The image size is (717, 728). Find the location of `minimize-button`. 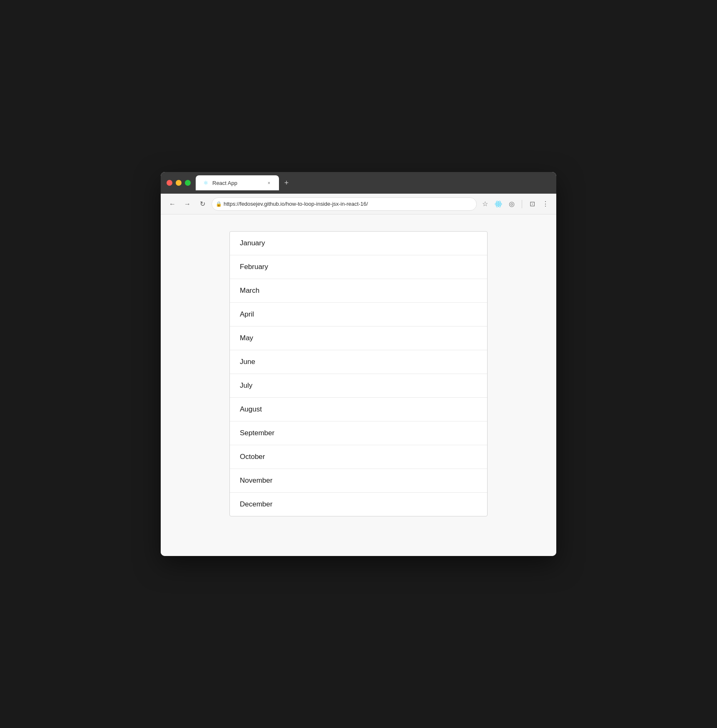

minimize-button is located at coordinates (179, 183).